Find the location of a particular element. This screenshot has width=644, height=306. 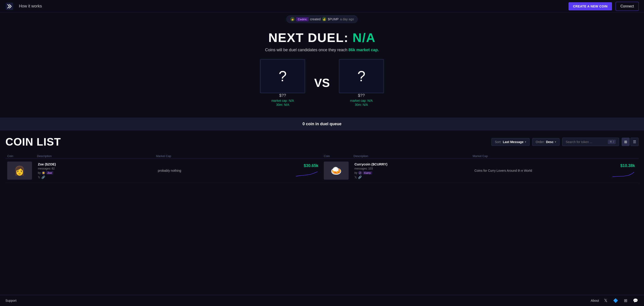

coin-name-curry: Currycoin ($CURRY) is located at coordinates (412, 164).